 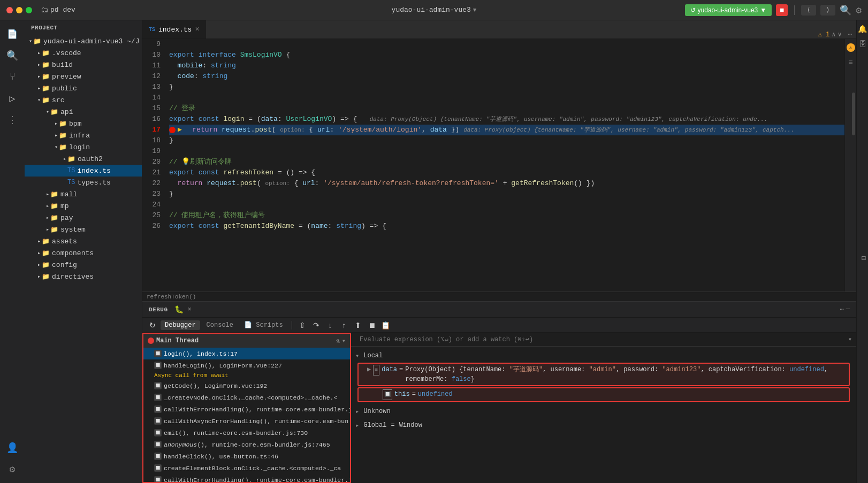 I want to click on tree-bpm: ▸ 📁 bpm, so click(x=83, y=124).